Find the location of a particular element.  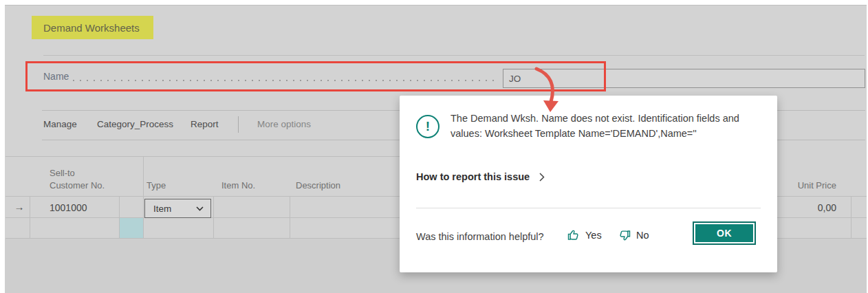

menu-item-category-process: Category_Process is located at coordinates (135, 124).